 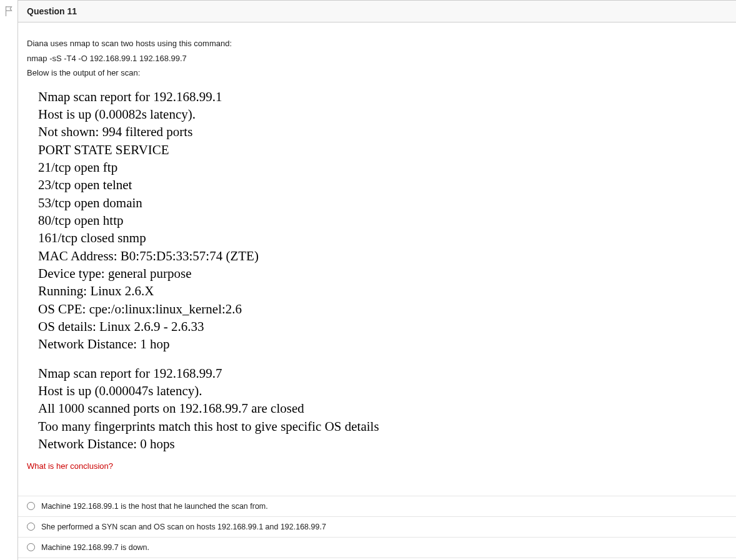 What do you see at coordinates (382, 256) in the screenshot?
I see `report-line: MAC Address: B0:75:D5:33:57:74 (ZTE)` at bounding box center [382, 256].